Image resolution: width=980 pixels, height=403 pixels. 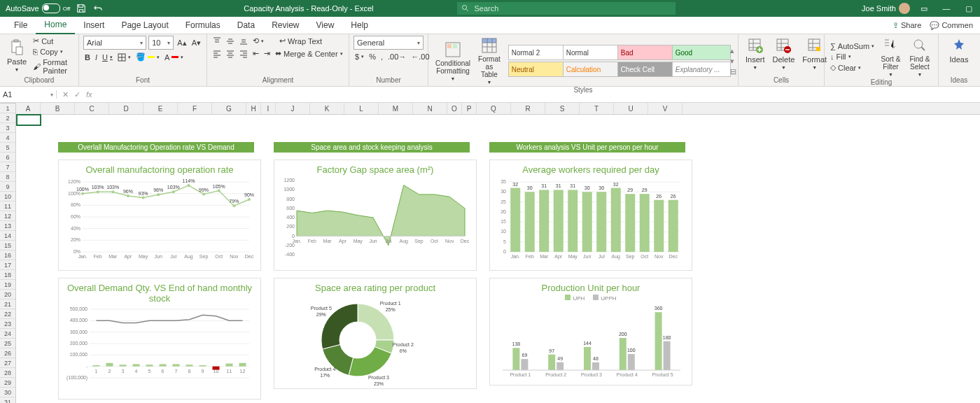 What do you see at coordinates (53, 66) in the screenshot?
I see `format-painter-button: 🖌Format Painter` at bounding box center [53, 66].